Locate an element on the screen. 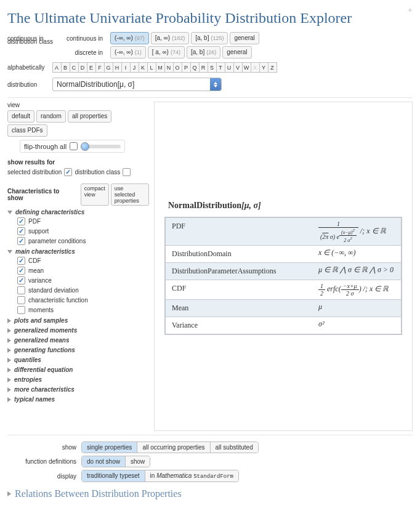 This screenshot has width=420, height=524. pill-option: in Mathematica StandardForm is located at coordinates (192, 476).